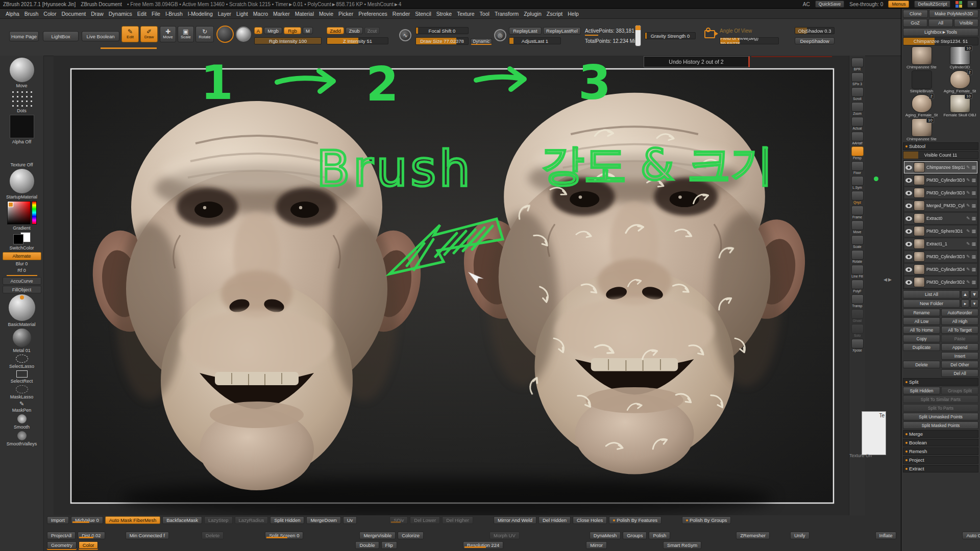 The width and height of the screenshot is (980, 551). I want to click on subtool-action-button: AutoReorder, so click(960, 312).